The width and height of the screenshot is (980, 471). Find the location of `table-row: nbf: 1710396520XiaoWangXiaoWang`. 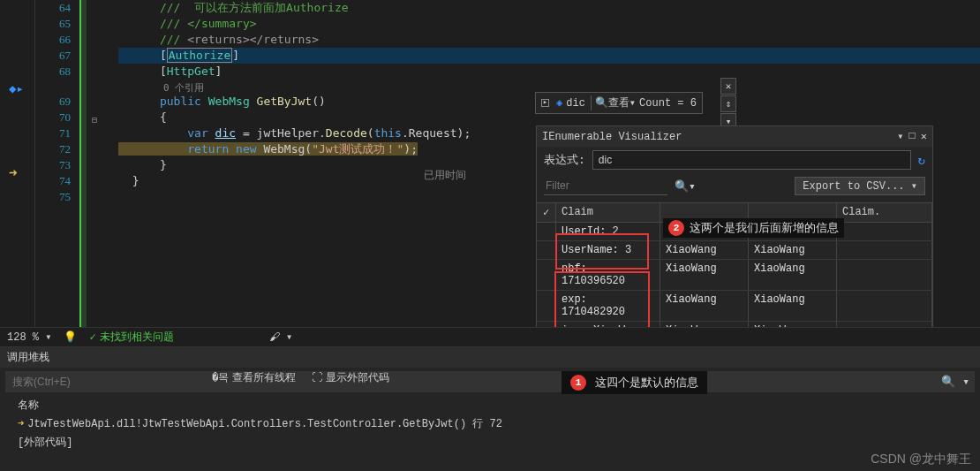

table-row: nbf: 1710396520XiaoWangXiaoWang is located at coordinates (735, 276).